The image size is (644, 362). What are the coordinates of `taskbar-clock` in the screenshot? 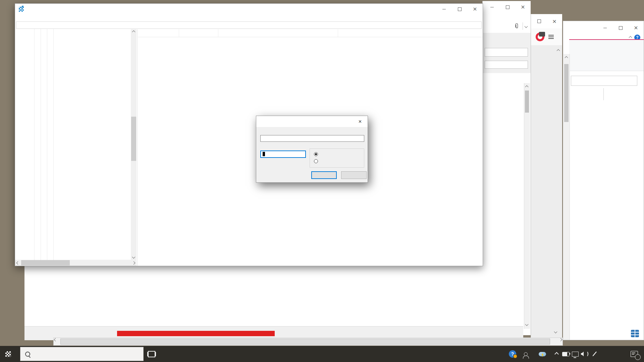 It's located at (612, 354).